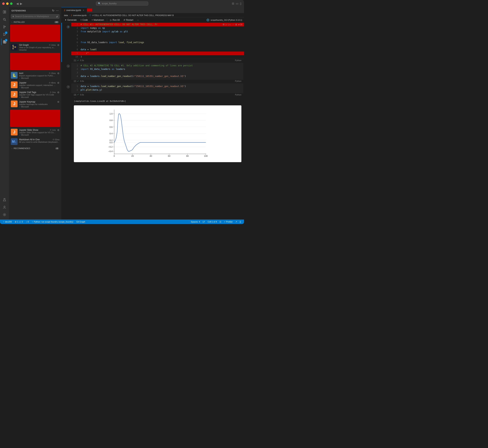 Image resolution: width=488 pixels, height=448 pixels. I want to click on sync-count: 0, so click(28, 222).